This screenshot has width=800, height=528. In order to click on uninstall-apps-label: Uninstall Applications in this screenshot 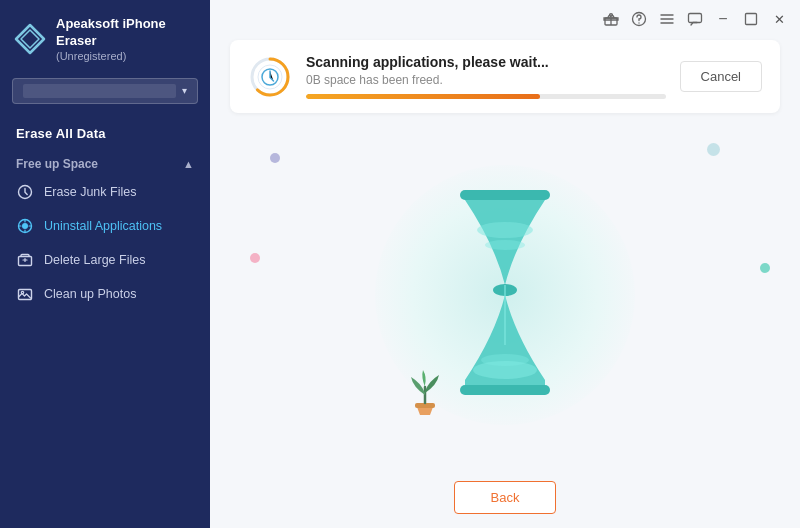, I will do `click(103, 226)`.